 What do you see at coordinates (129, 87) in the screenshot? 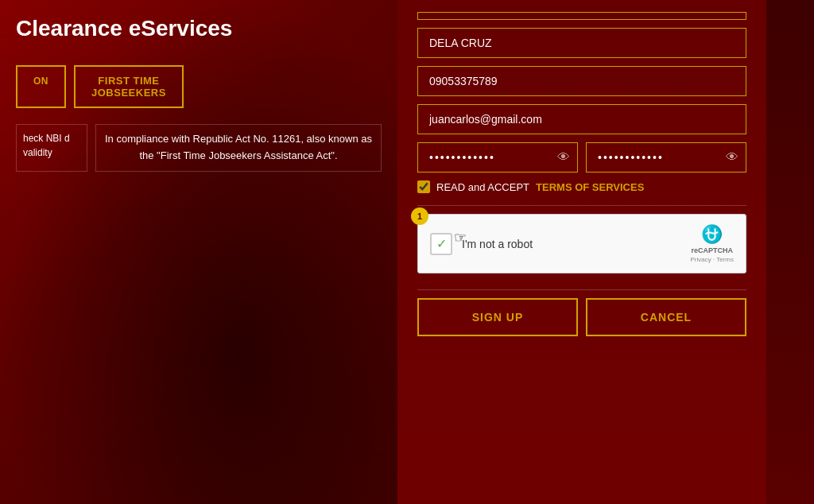
I see `tab-first-time-label: FIRST TIME JOBSEEKERS` at bounding box center [129, 87].